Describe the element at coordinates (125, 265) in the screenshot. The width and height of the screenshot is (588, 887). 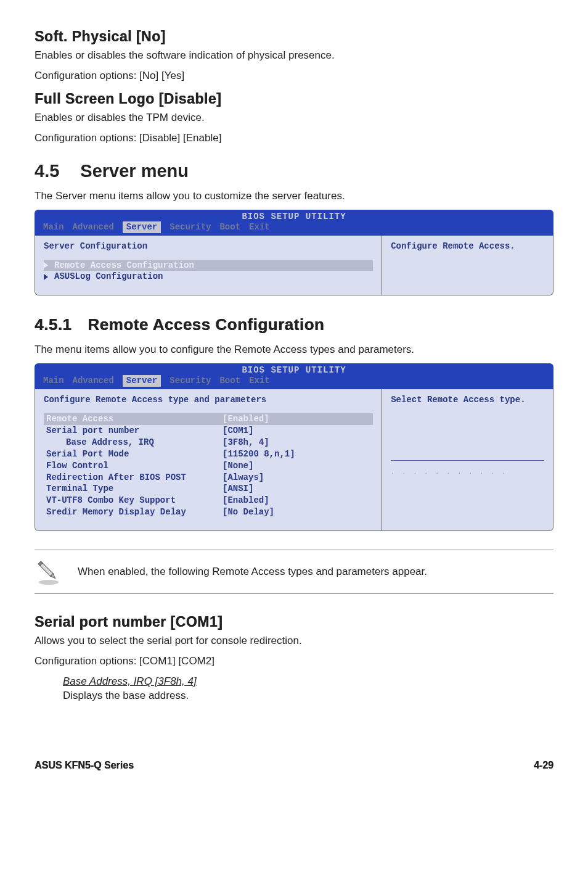
I see `bios-item-label: Remote Access Configuration` at that location.